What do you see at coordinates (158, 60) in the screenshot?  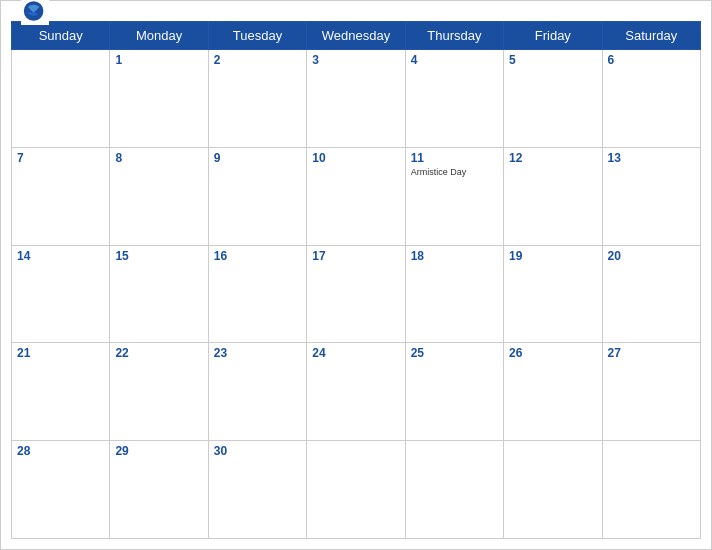 I see `day-number: 1` at bounding box center [158, 60].